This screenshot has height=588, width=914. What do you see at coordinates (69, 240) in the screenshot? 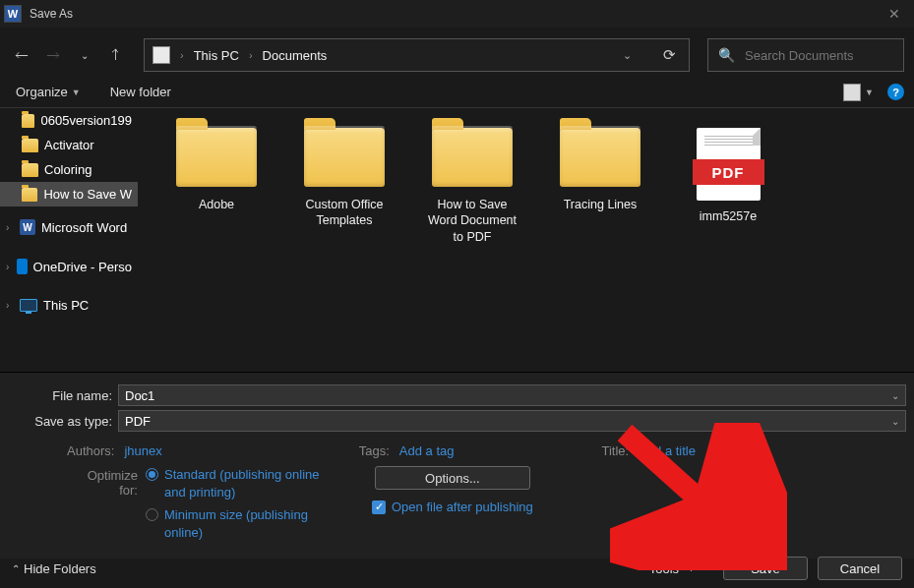
I see `folder-tree: 0605version199 Activator Coloring How to…` at bounding box center [69, 240].